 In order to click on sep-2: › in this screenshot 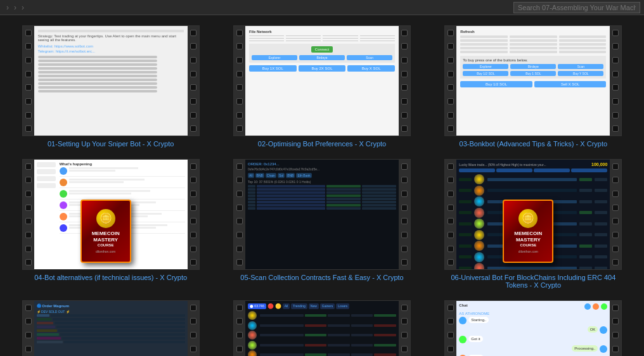, I will do `click(15, 8)`.